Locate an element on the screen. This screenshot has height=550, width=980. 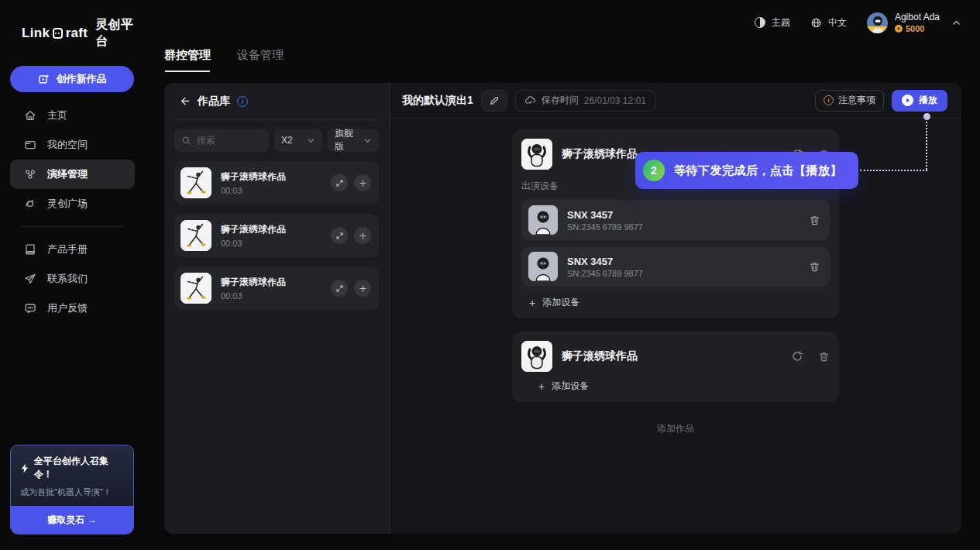
tab-group-control: 群控管理 is located at coordinates (187, 60).